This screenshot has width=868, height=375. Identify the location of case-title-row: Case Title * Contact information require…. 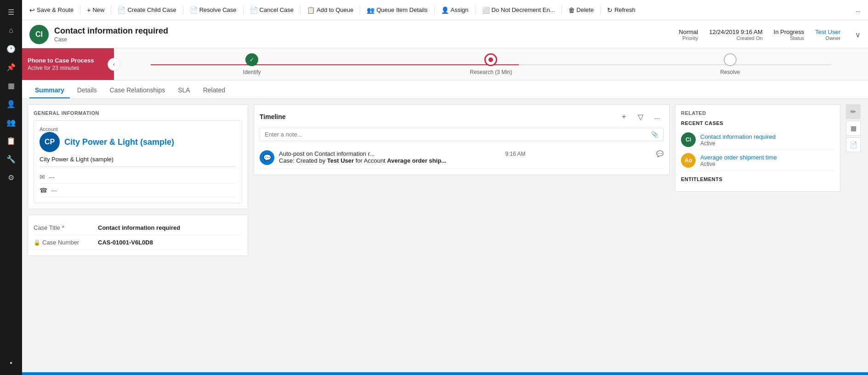
(138, 228).